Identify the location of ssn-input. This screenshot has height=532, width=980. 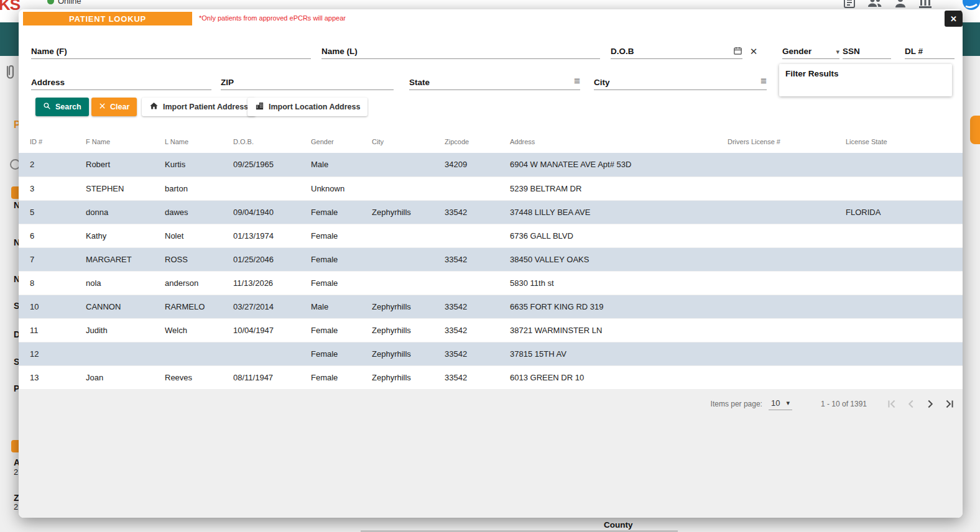
(878, 50).